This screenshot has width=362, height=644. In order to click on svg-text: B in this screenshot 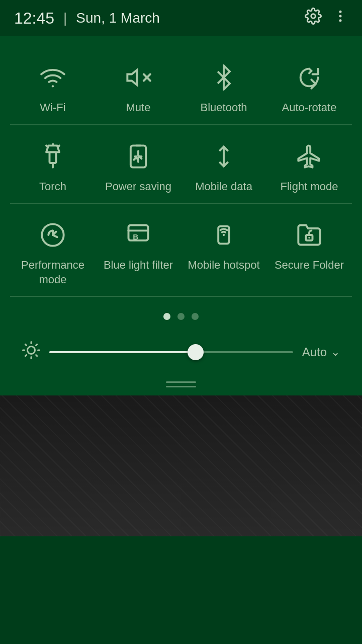, I will do `click(136, 236)`.